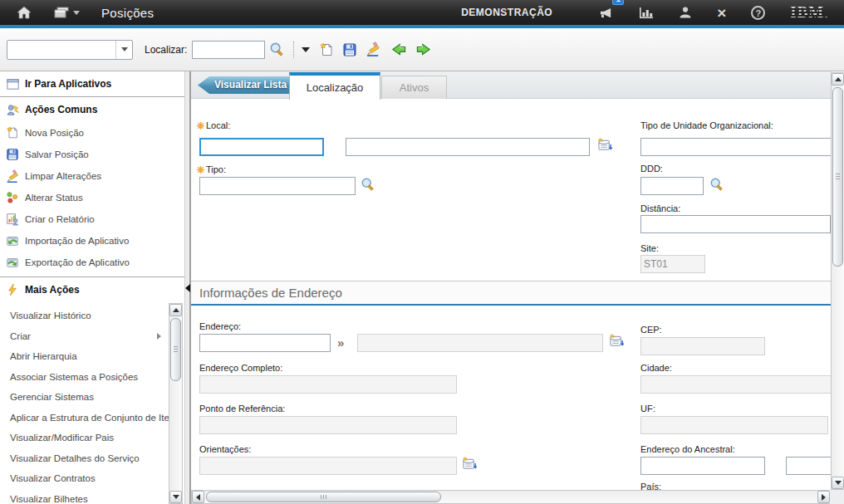 This screenshot has width=844, height=504. Describe the element at coordinates (95, 176) in the screenshot. I see `action-clear-changes: Limpar Alterações` at that location.